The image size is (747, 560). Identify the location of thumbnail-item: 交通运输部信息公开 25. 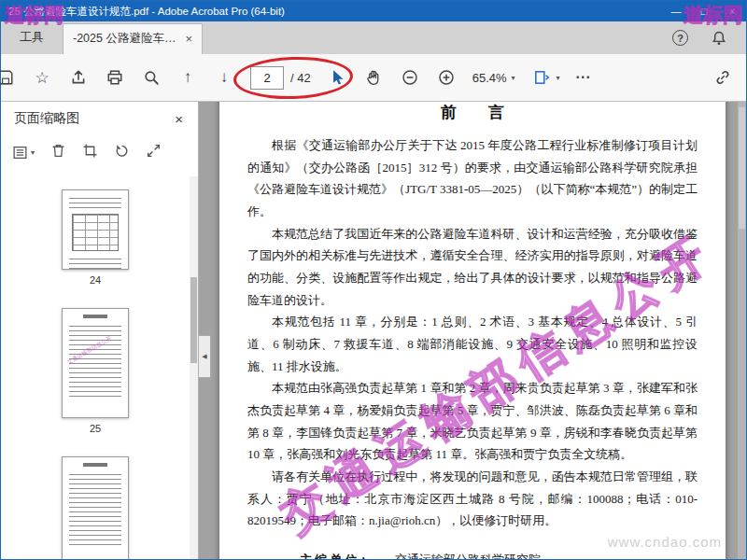
(95, 371).